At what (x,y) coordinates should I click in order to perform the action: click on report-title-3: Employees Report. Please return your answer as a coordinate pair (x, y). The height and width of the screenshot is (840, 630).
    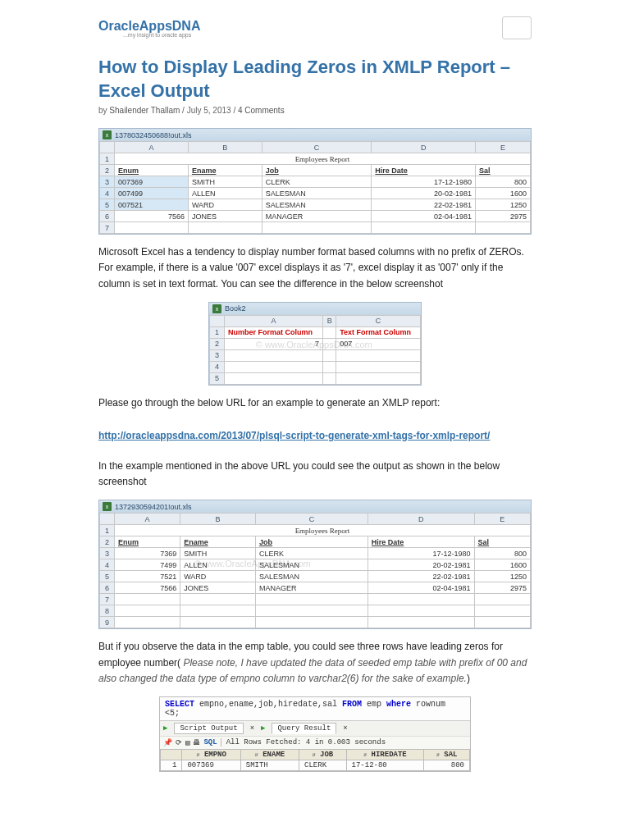
    Looking at the image, I should click on (323, 531).